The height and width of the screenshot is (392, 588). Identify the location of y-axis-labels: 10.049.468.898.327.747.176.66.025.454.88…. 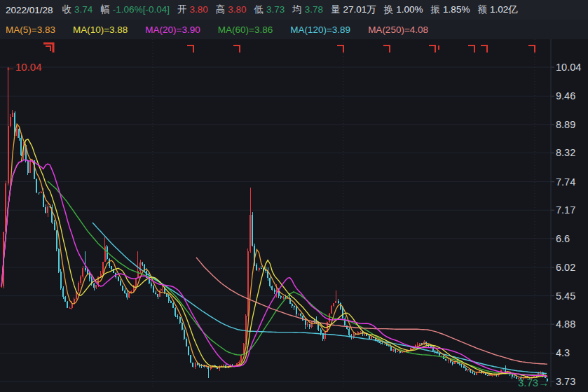
(568, 224).